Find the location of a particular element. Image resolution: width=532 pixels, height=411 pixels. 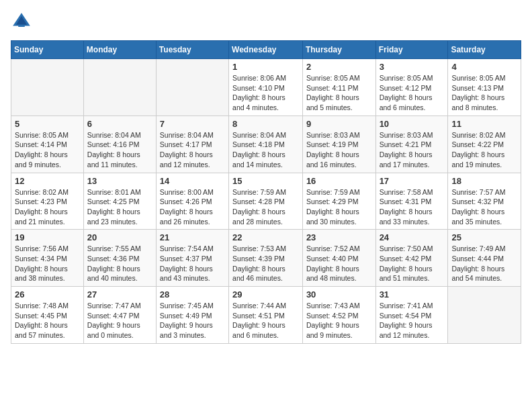

day-info: Sunrise: 7:50 AM Sunset: 4:42 PM Dayligh… is located at coordinates (412, 263).